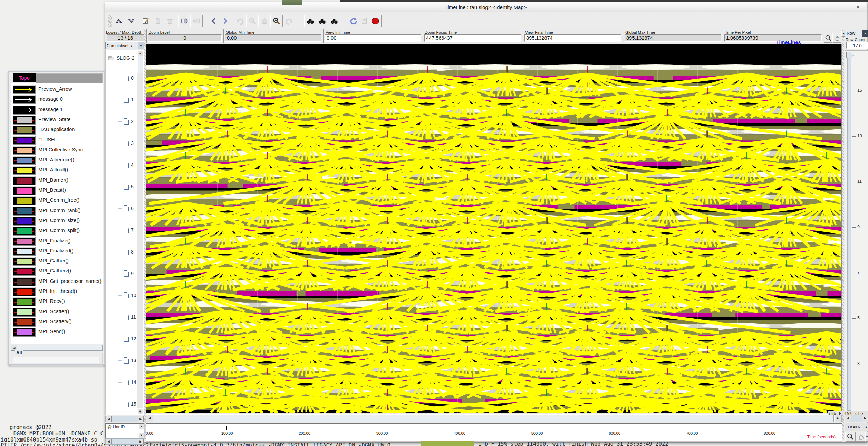  Describe the element at coordinates (240, 21) in the screenshot. I see `undo-zoom-button` at that location.